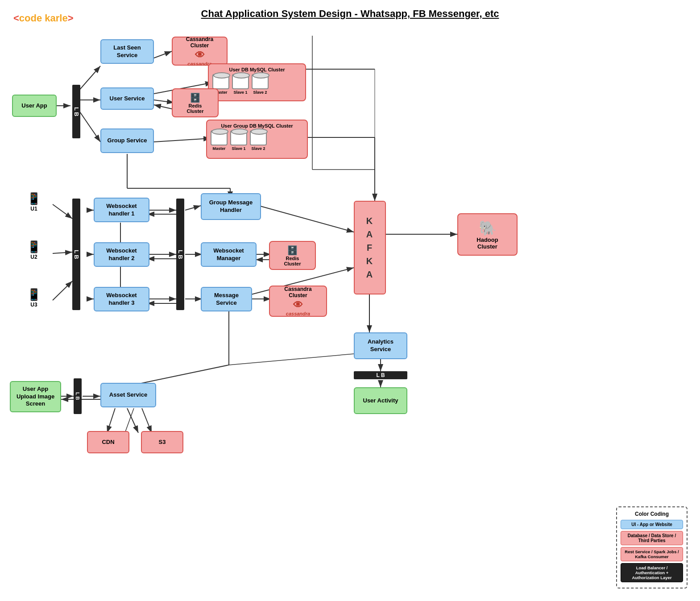 The height and width of the screenshot is (601, 700). I want to click on user-group-db-cluster: User Group DB MySQL Cluster Master Slave…, so click(257, 139).